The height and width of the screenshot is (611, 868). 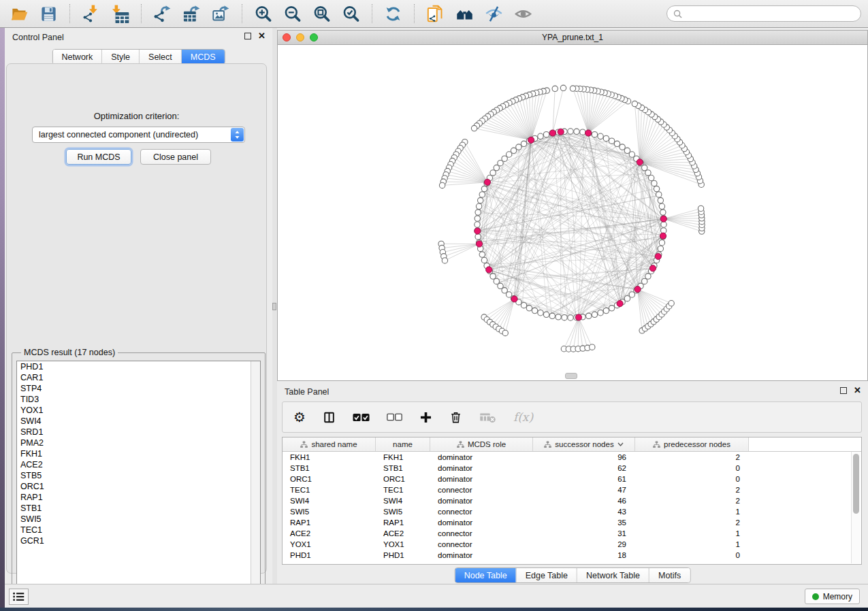 What do you see at coordinates (139, 389) in the screenshot?
I see `mcds-result-node: STP4` at bounding box center [139, 389].